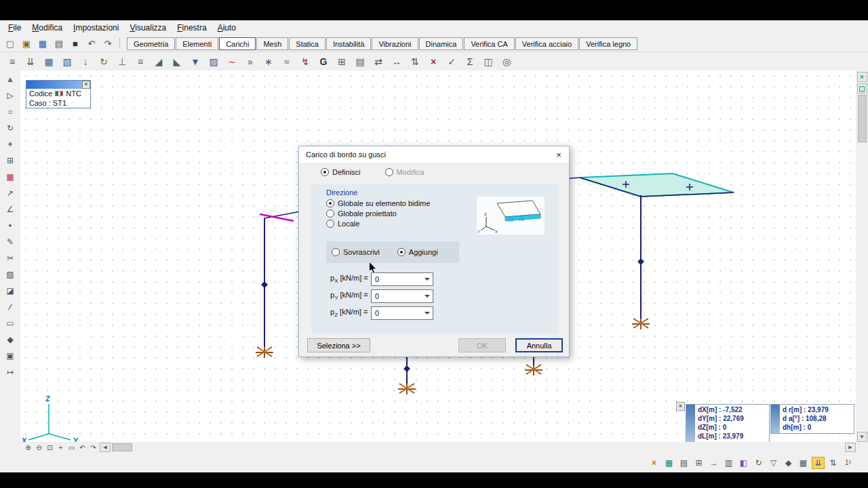 The width and height of the screenshot is (868, 488). What do you see at coordinates (10, 209) in the screenshot?
I see `angle-tool-icon: ∠` at bounding box center [10, 209].